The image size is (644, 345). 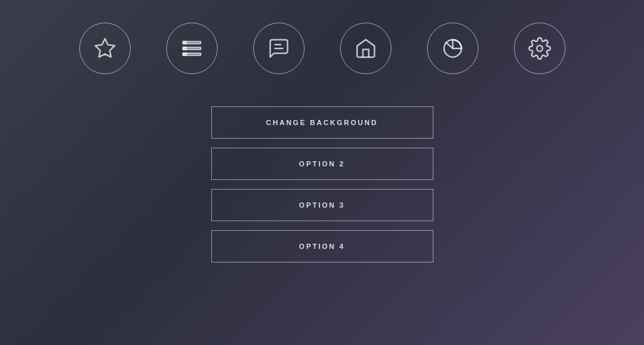 What do you see at coordinates (322, 205) in the screenshot?
I see `option3-button: OPTION 3` at bounding box center [322, 205].